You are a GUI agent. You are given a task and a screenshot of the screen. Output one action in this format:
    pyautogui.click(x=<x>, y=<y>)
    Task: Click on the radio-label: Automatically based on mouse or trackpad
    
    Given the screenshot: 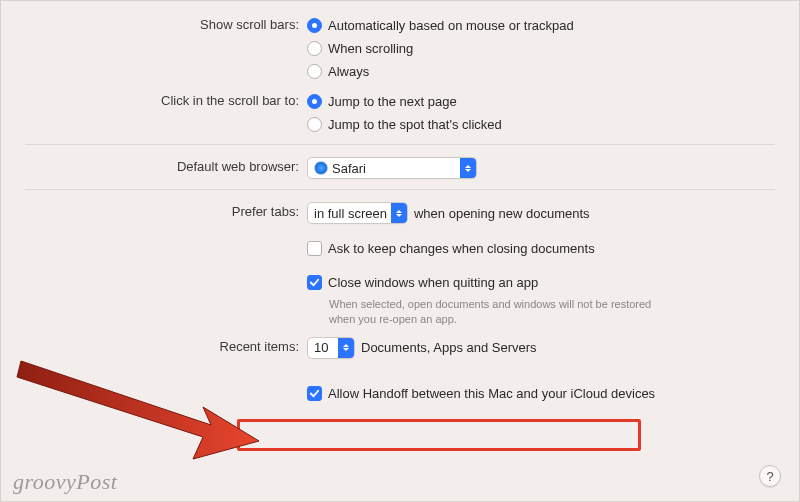 What is the action you would take?
    pyautogui.click(x=451, y=26)
    